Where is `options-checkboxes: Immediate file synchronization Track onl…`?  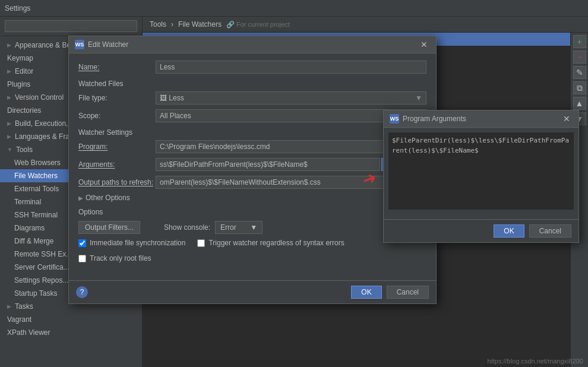 options-checkboxes: Immediate file synchronization Track onl… is located at coordinates (252, 252).